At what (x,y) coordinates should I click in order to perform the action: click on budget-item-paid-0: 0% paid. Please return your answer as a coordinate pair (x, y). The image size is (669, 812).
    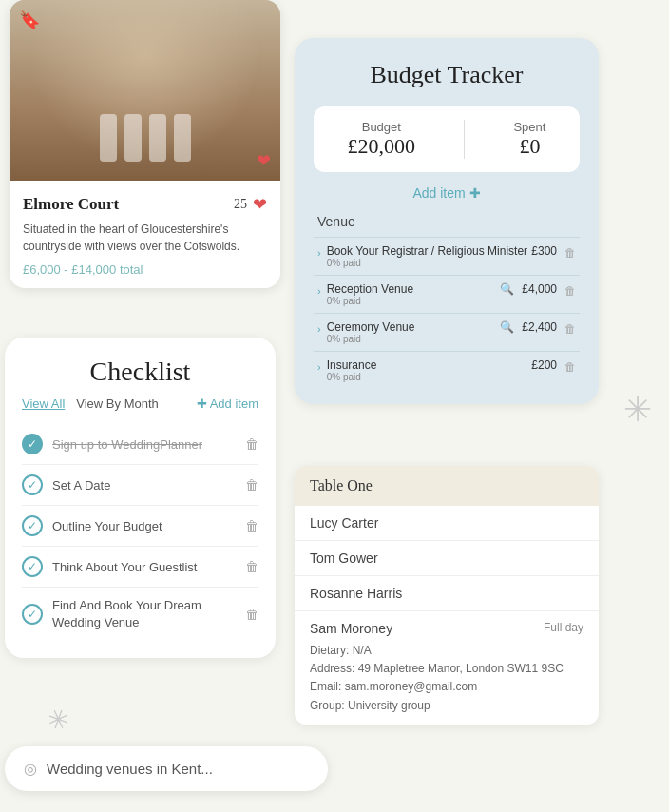
    Looking at the image, I should click on (428, 262).